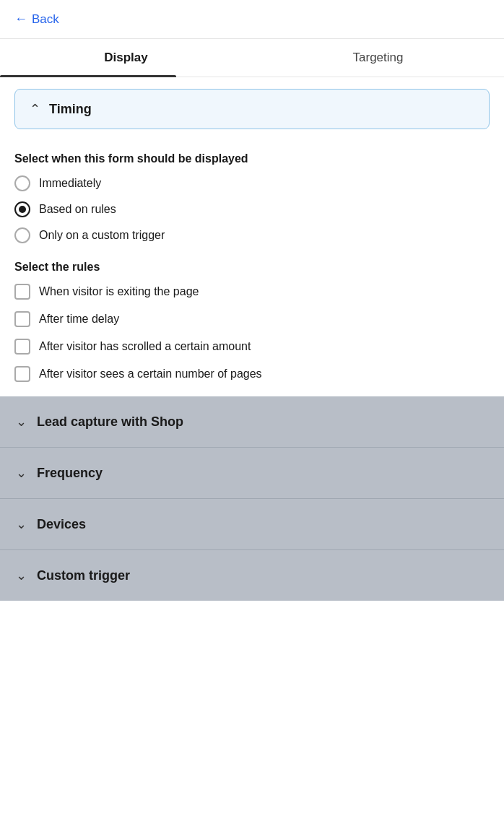  What do you see at coordinates (22, 183) in the screenshot?
I see `radio-circle-immediately` at bounding box center [22, 183].